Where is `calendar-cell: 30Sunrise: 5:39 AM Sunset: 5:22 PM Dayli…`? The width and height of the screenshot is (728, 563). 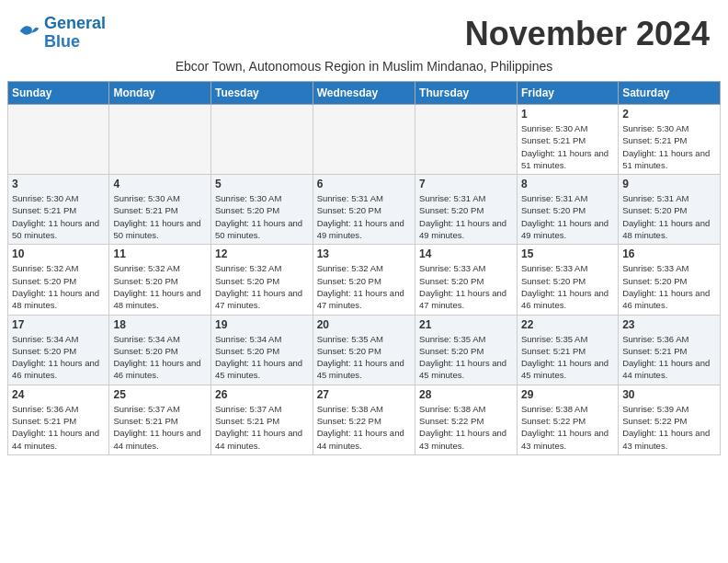
calendar-cell: 30Sunrise: 5:39 AM Sunset: 5:22 PM Dayli… is located at coordinates (669, 419).